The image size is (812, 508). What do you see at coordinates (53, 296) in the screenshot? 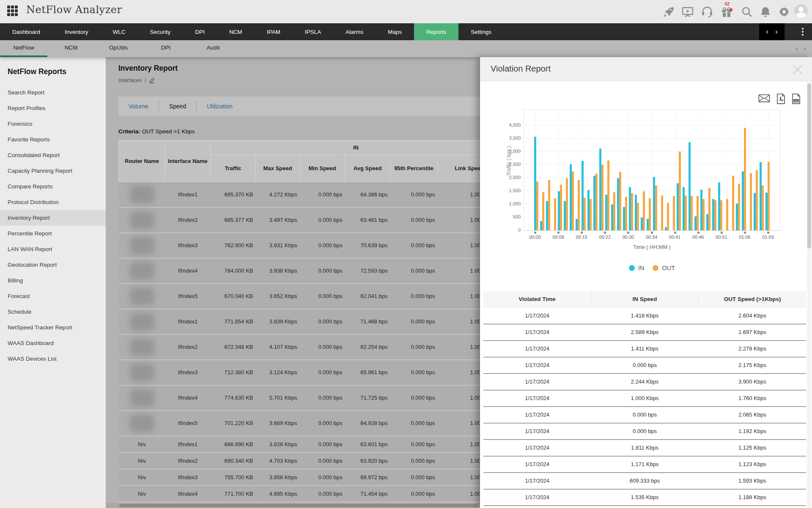
I see `sidebar-item-forecast: Forecast` at bounding box center [53, 296].